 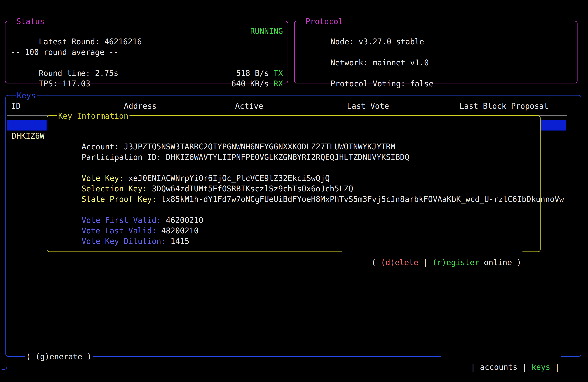 What do you see at coordinates (288, 157) in the screenshot?
I see `participation-id-value: DHKIZ6WAVTYLIIPNFPEOVGLKZGNBYRI2RQEQJHLT…` at bounding box center [288, 157].